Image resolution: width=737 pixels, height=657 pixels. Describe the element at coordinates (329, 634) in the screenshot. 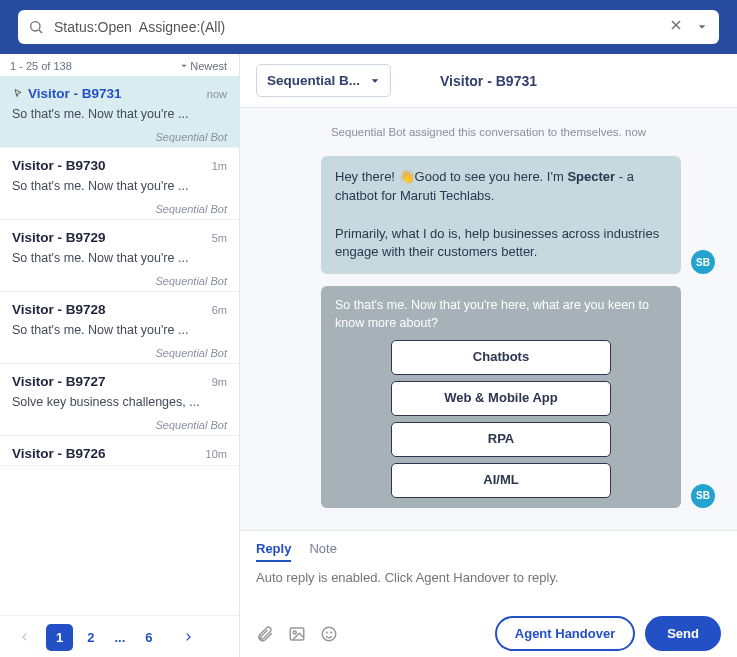

I see `emoji-icon` at that location.